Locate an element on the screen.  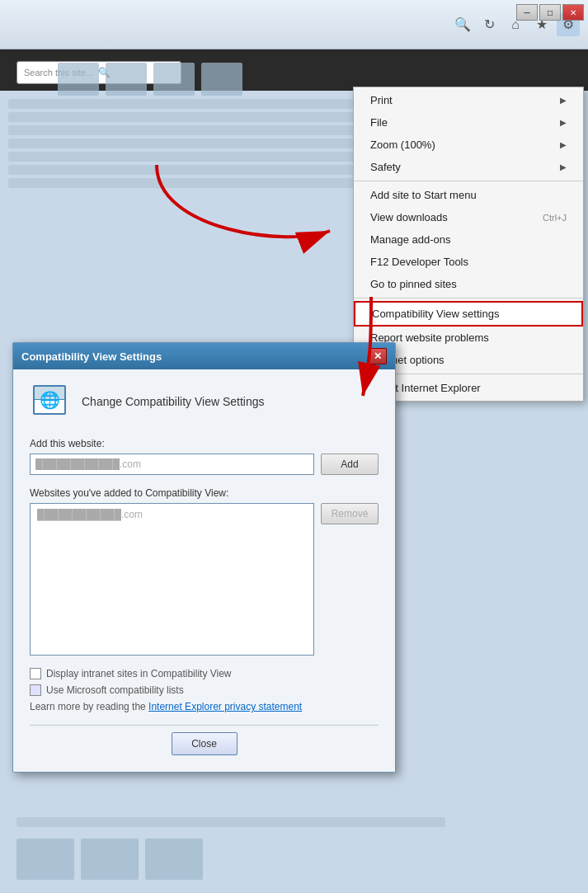
menu-item-f12-label: F12 Developer Tools is located at coordinates (419, 262).